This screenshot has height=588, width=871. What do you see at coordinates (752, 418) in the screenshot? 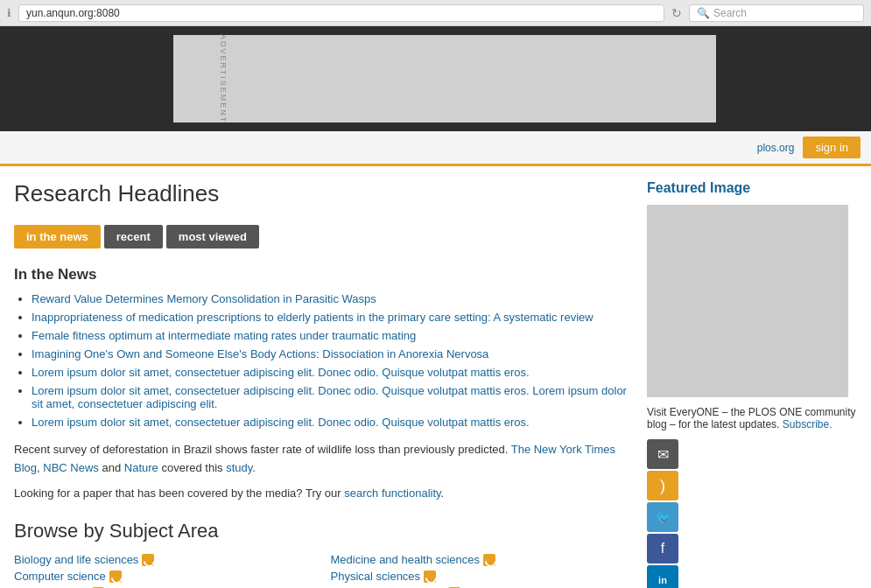
I see `featured-text: Visit EveryONE – the PLOS ONE community …` at bounding box center [752, 418].